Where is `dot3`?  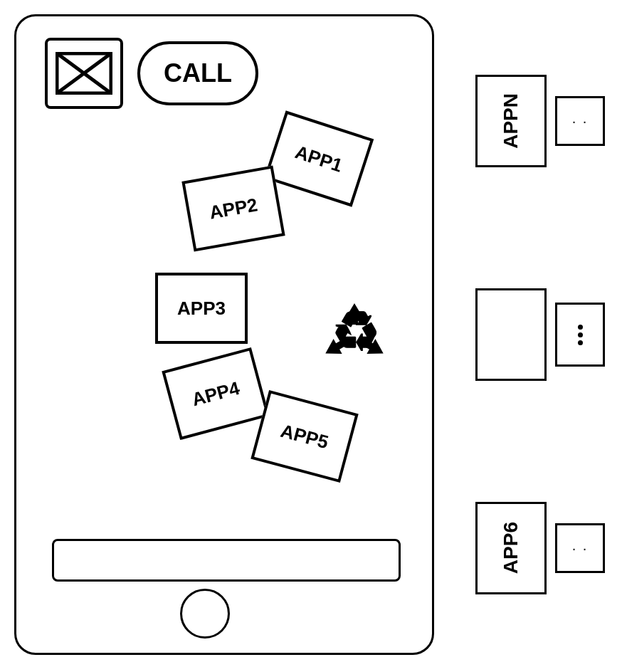 dot3 is located at coordinates (581, 343).